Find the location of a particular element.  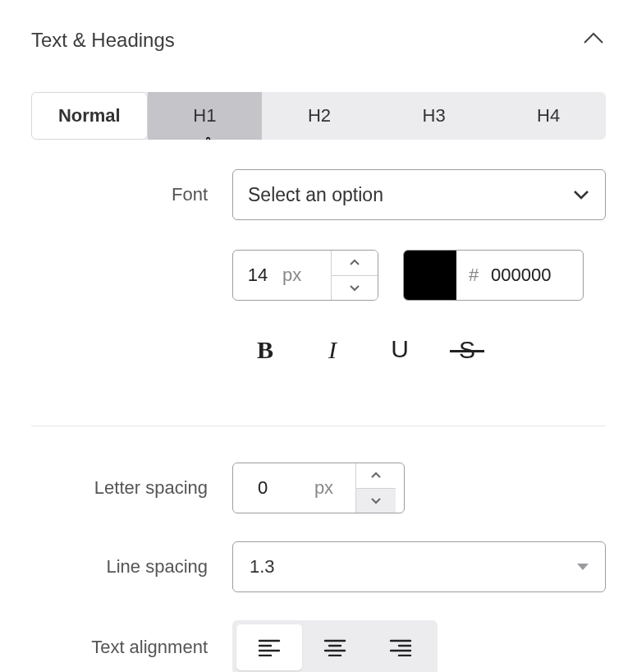

font-family-select: Select an option is located at coordinates (419, 195).